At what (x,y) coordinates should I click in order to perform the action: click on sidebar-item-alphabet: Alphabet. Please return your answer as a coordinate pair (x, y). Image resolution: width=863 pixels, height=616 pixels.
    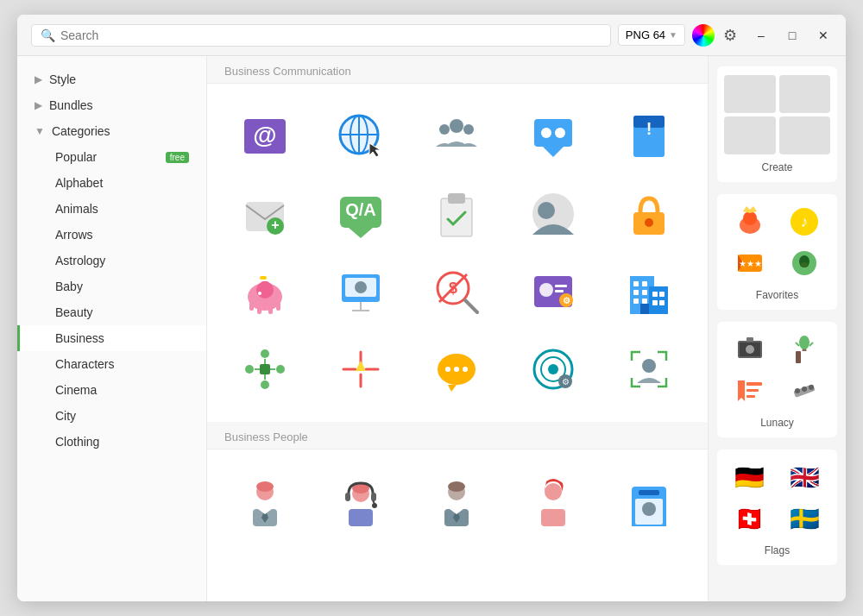
    Looking at the image, I should click on (112, 183).